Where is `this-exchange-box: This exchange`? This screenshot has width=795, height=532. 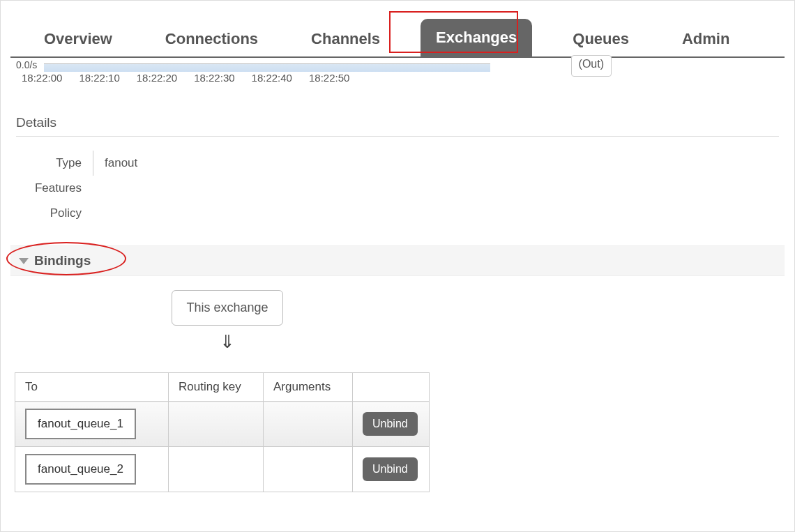
this-exchange-box: This exchange is located at coordinates (227, 308).